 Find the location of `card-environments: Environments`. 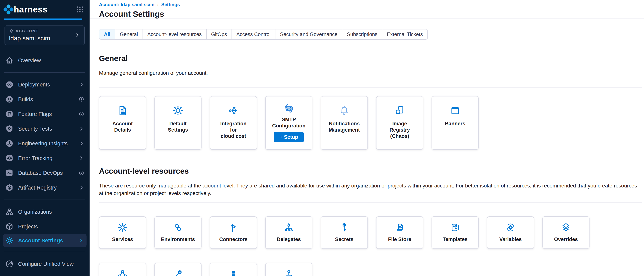

card-environments: Environments is located at coordinates (178, 232).